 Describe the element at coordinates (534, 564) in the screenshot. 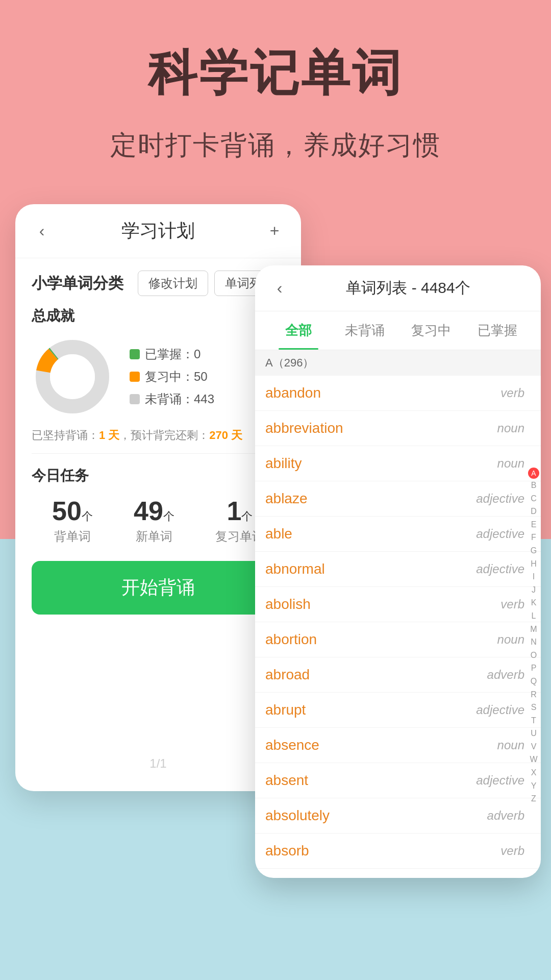

I see `alpha-h: H` at that location.